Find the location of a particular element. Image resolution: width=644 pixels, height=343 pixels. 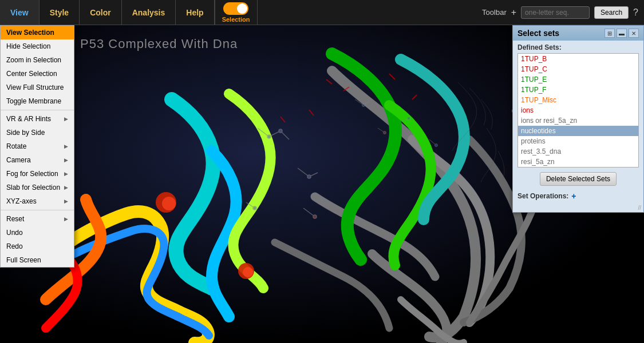

toggle-knob is located at coordinates (242, 9).